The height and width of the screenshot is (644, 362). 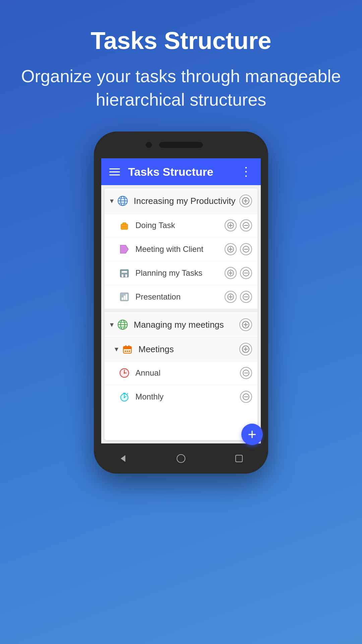 What do you see at coordinates (112, 201) in the screenshot?
I see `chevron-productivity: ▾` at bounding box center [112, 201].